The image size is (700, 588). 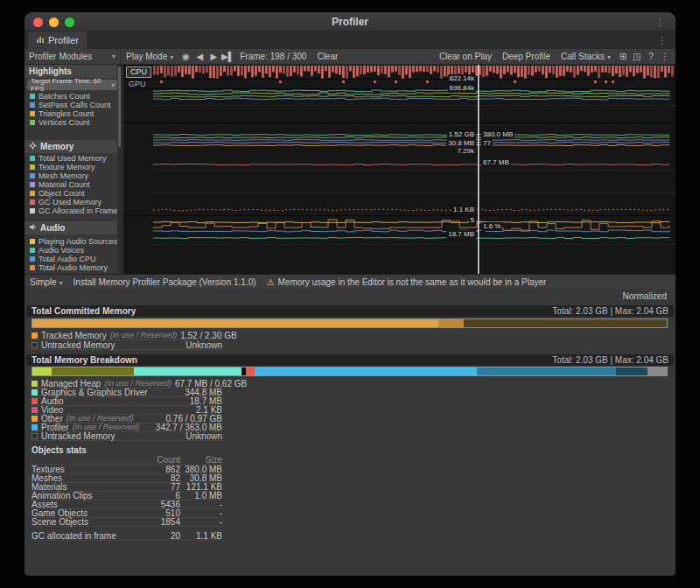 What do you see at coordinates (651, 56) in the screenshot?
I see `help-icon: ?` at bounding box center [651, 56].